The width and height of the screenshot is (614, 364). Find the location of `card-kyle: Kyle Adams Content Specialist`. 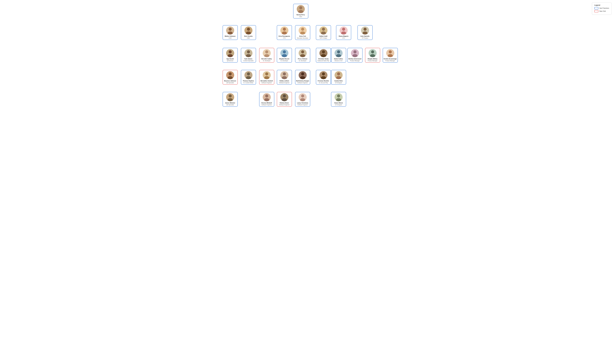

card-kyle: Kyle Adams Content Specialist is located at coordinates (248, 55).